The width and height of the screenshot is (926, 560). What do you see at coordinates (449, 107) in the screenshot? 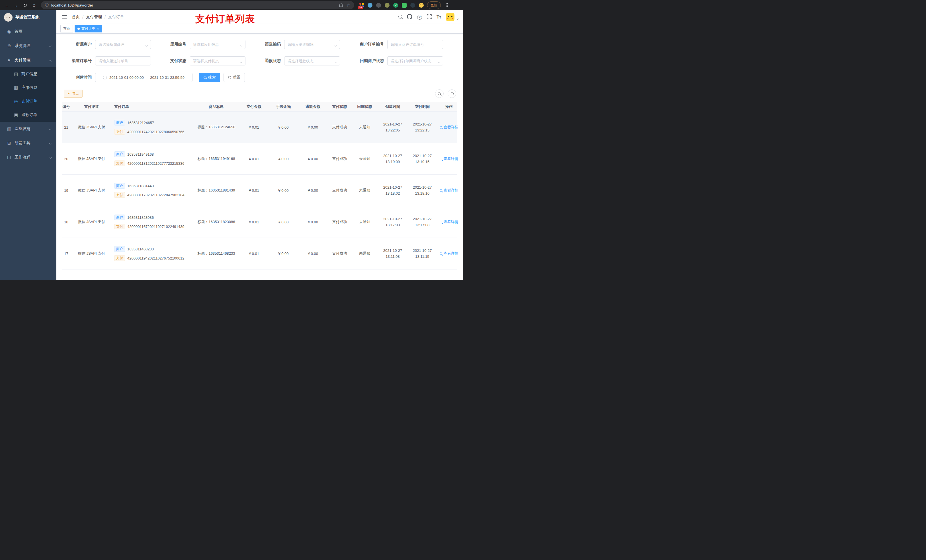
I see `column-actions: 操作` at bounding box center [449, 107].